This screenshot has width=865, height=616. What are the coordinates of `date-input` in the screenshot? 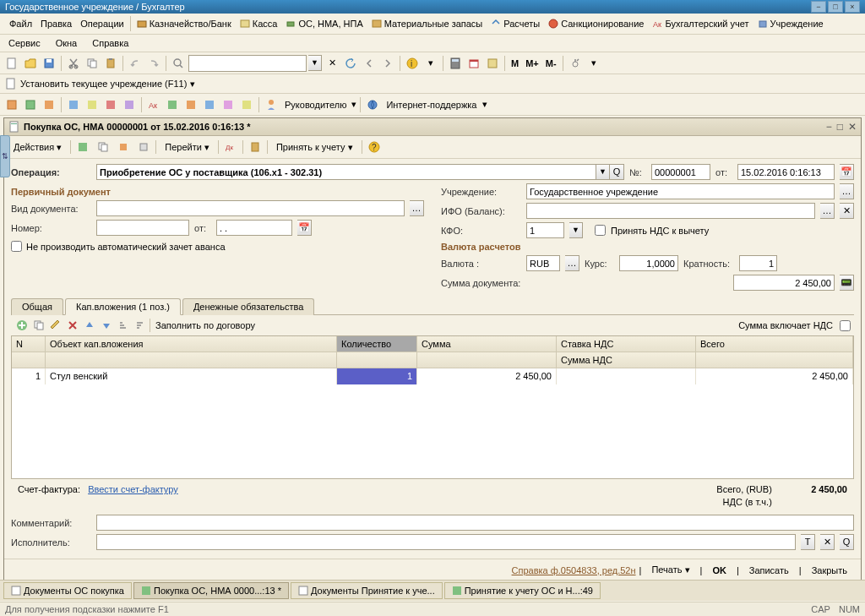 It's located at (786, 172).